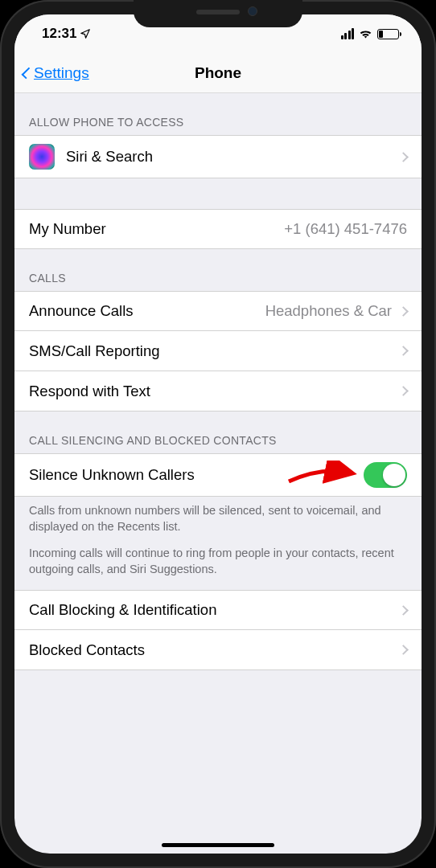 This screenshot has height=868, width=436. I want to click on status-time: 12:31, so click(60, 34).